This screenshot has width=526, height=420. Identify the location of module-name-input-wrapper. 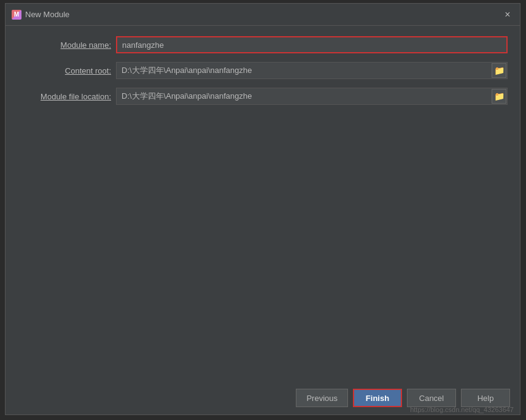
(312, 45).